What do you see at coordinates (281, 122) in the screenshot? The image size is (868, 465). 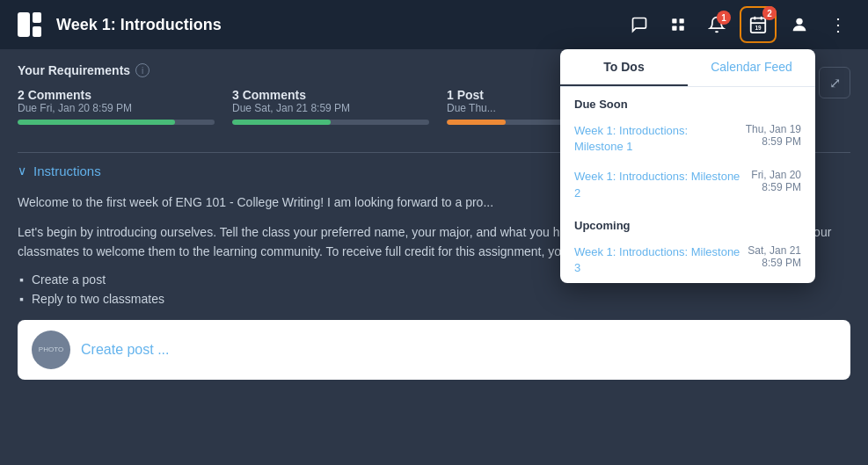 I see `req-2-progress-fill` at bounding box center [281, 122].